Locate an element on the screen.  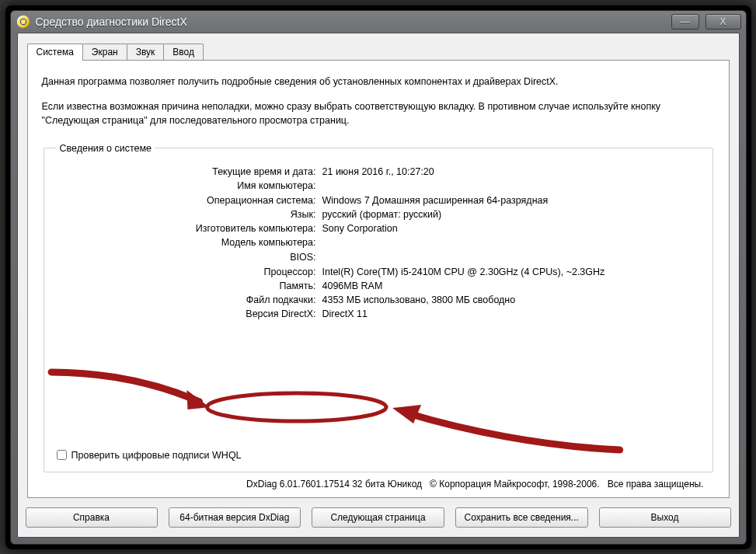
rights-text: Все права защищены. is located at coordinates (656, 484).